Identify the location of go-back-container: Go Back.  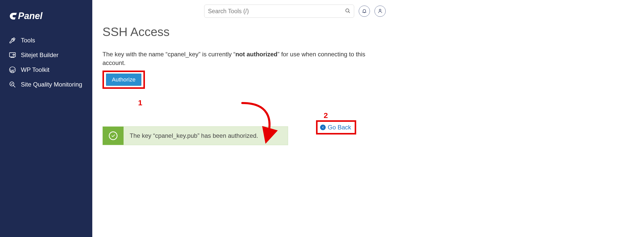
(336, 127).